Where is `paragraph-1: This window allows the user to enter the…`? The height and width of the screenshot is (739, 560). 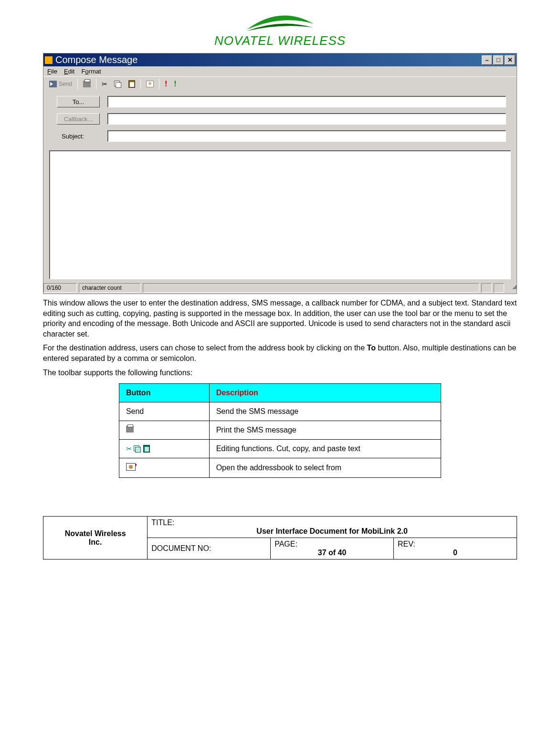 paragraph-1: This window allows the user to enter the… is located at coordinates (280, 318).